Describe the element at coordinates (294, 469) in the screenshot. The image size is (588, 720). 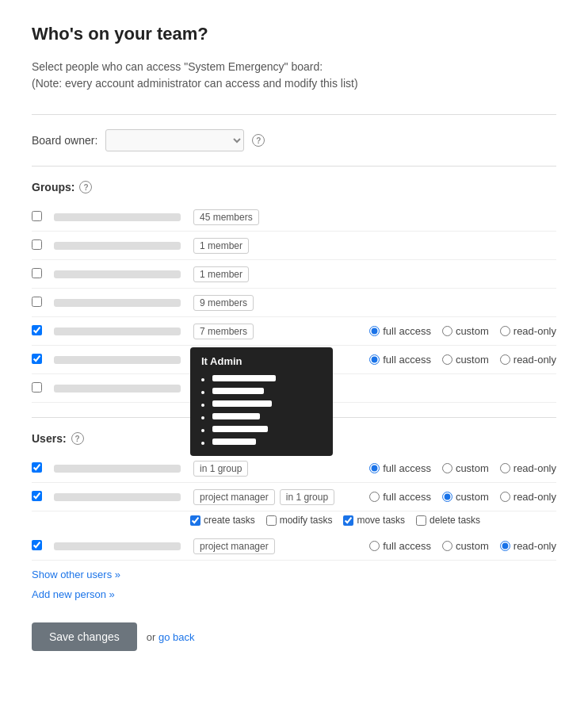
I see `user-row: in 1 group full access custom read-only` at that location.